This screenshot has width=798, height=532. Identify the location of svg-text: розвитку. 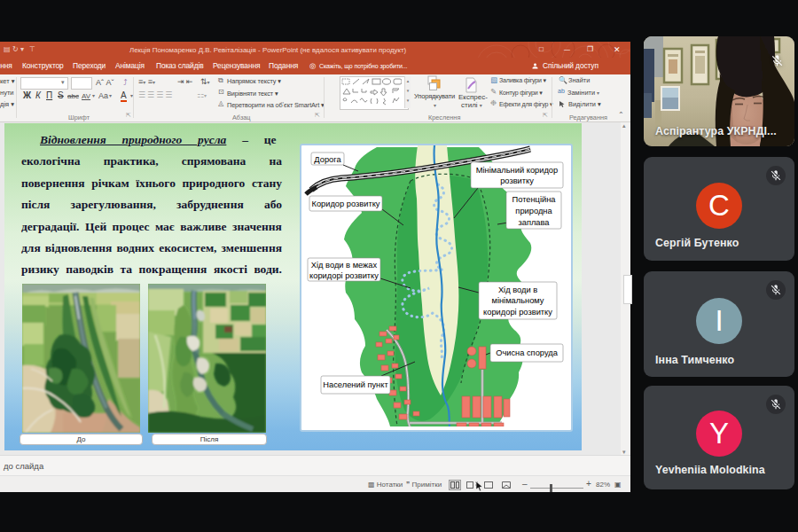
(517, 181).